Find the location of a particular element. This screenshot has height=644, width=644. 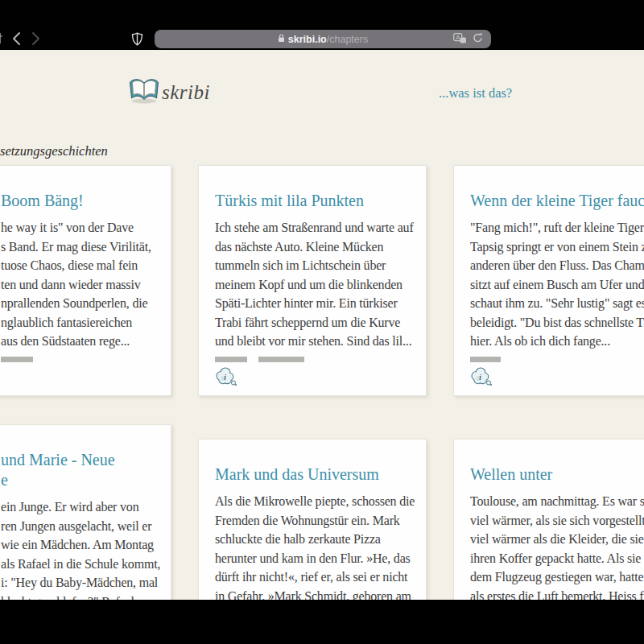

url-path: /chapters is located at coordinates (348, 39).